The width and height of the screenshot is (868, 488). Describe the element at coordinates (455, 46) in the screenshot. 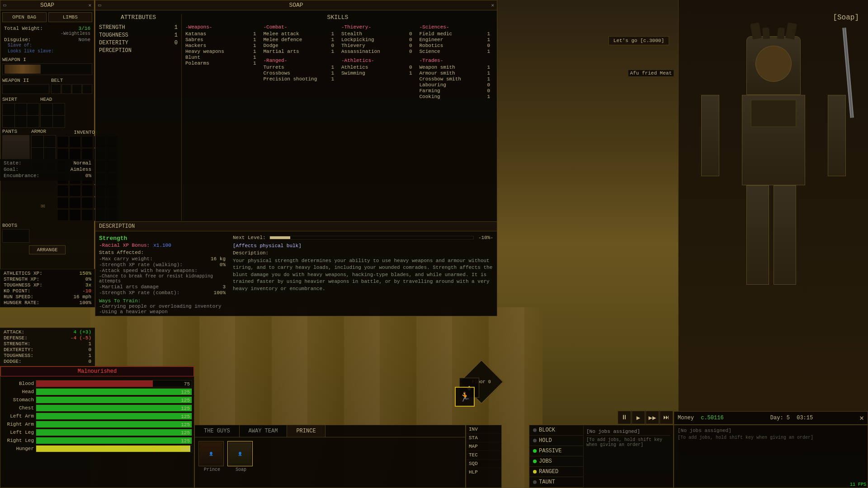

I see `skill-robotics: Robotics 0` at that location.